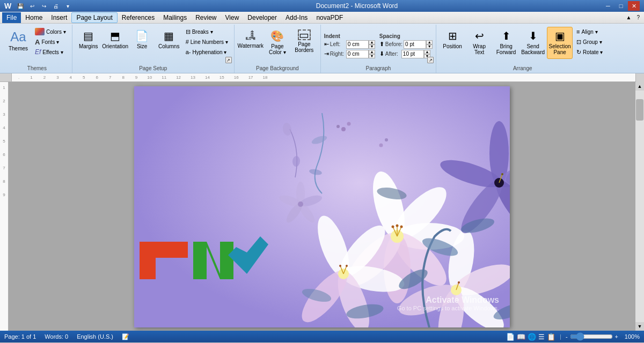 Image resolution: width=644 pixels, height=343 pixels. What do you see at coordinates (357, 54) in the screenshot?
I see `indent-right-input` at bounding box center [357, 54].